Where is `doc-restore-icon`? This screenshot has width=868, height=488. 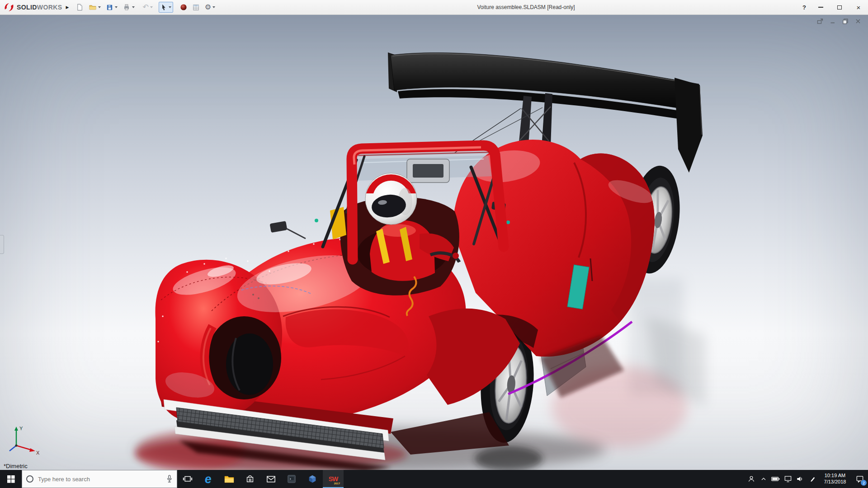
doc-restore-icon is located at coordinates (845, 21).